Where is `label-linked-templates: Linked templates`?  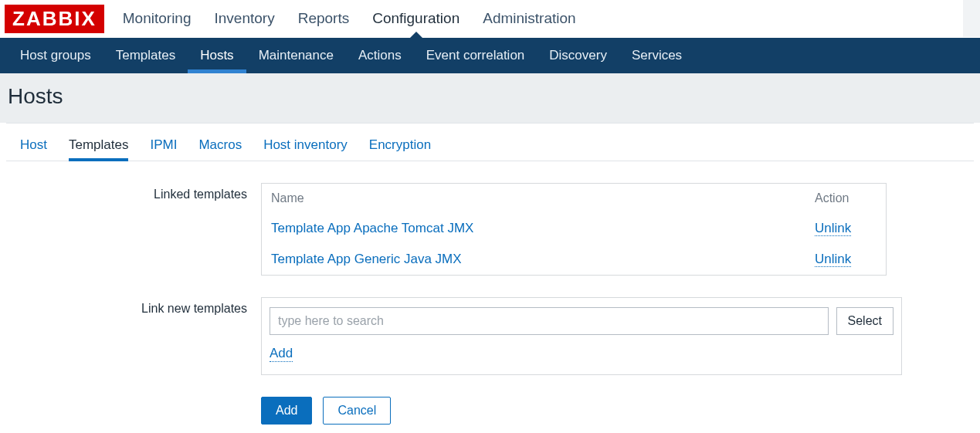
label-linked-templates: Linked templates is located at coordinates (138, 192).